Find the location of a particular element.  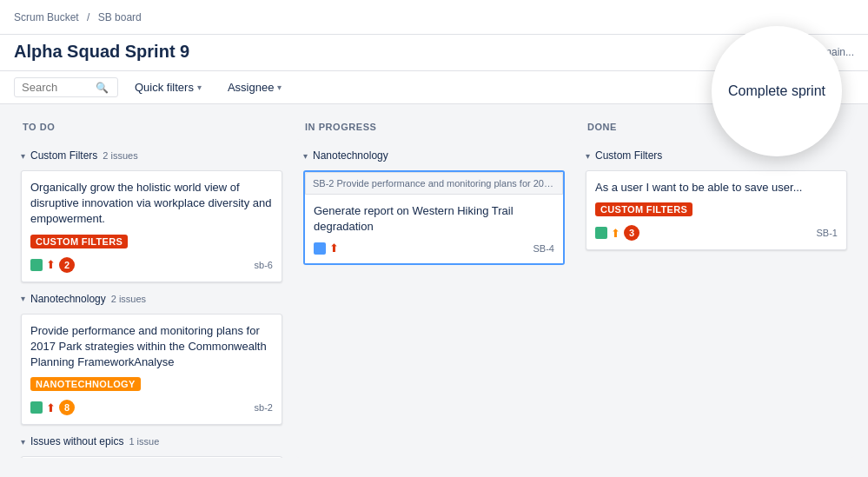

group-header: ▾ Nanotechnology 2 issues is located at coordinates (151, 298).